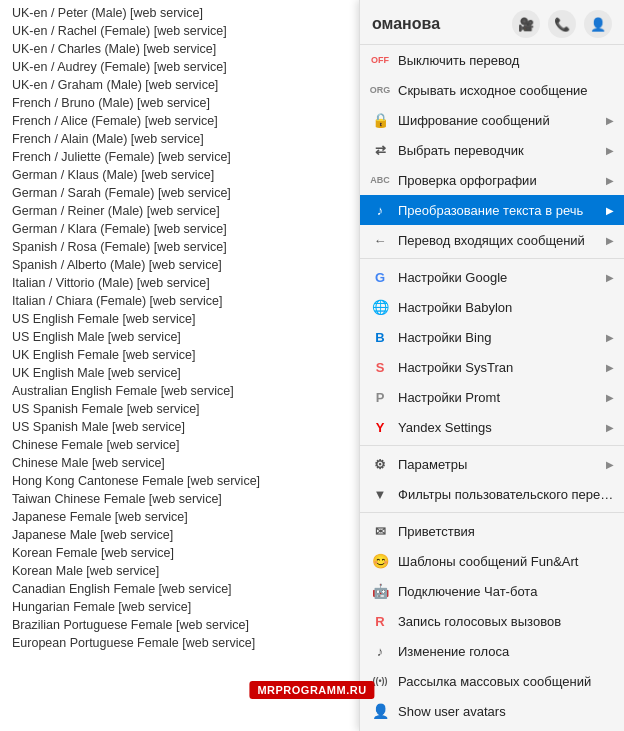 This screenshot has width=624, height=731. I want to click on menu-item-label: Шифрование сообщений, so click(502, 120).